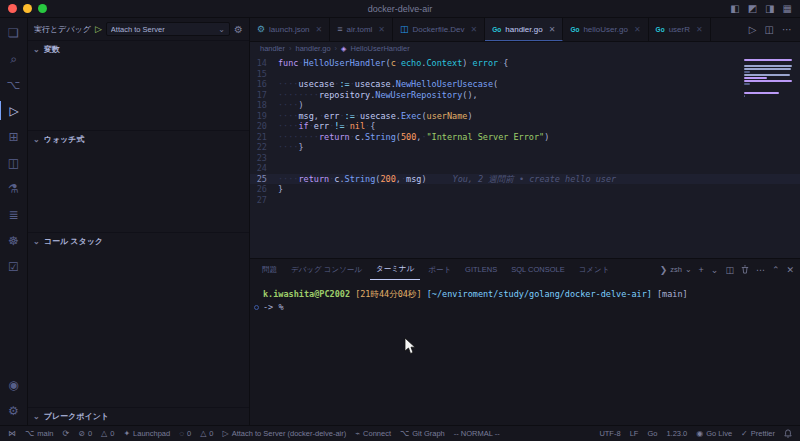  What do you see at coordinates (138, 139) in the screenshot?
I see `section-header: ⌄ウォッチ式` at bounding box center [138, 139].